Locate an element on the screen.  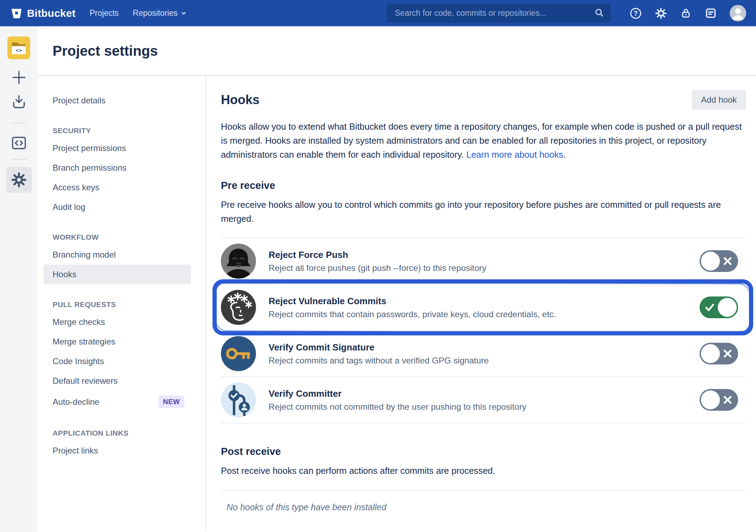
group-header-security: SECURITY is located at coordinates (126, 131).